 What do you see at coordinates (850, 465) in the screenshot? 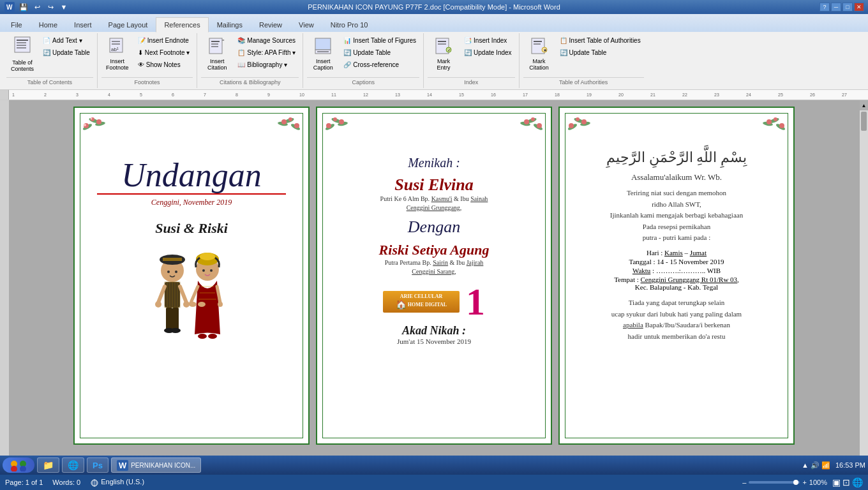
I see `clock: 16:53 PM` at bounding box center [850, 465].